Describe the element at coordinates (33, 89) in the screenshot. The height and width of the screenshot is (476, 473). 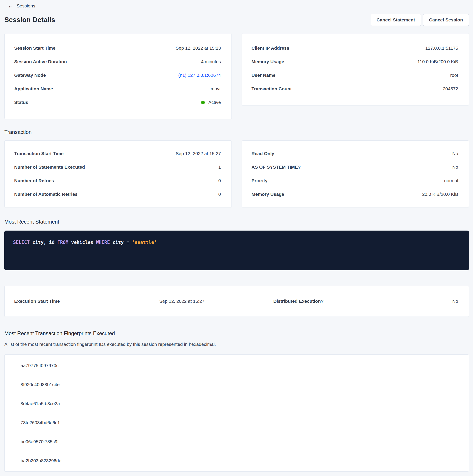
I see `detail-label: Application Name` at that location.